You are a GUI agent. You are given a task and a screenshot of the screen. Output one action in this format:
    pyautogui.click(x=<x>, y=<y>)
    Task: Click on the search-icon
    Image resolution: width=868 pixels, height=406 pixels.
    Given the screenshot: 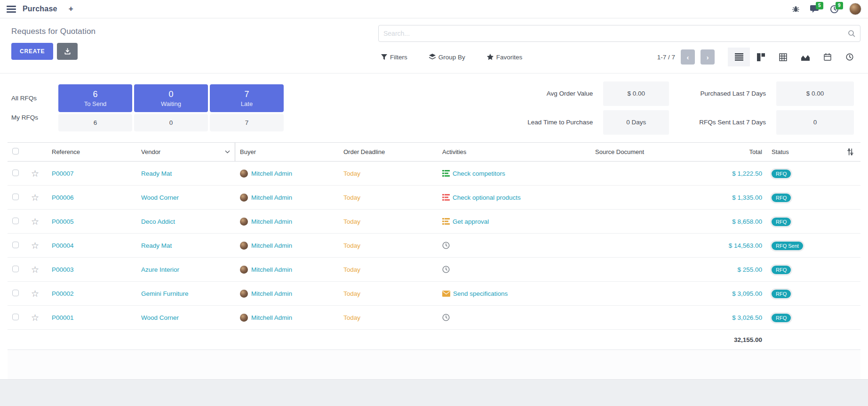 What is the action you would take?
    pyautogui.click(x=852, y=33)
    